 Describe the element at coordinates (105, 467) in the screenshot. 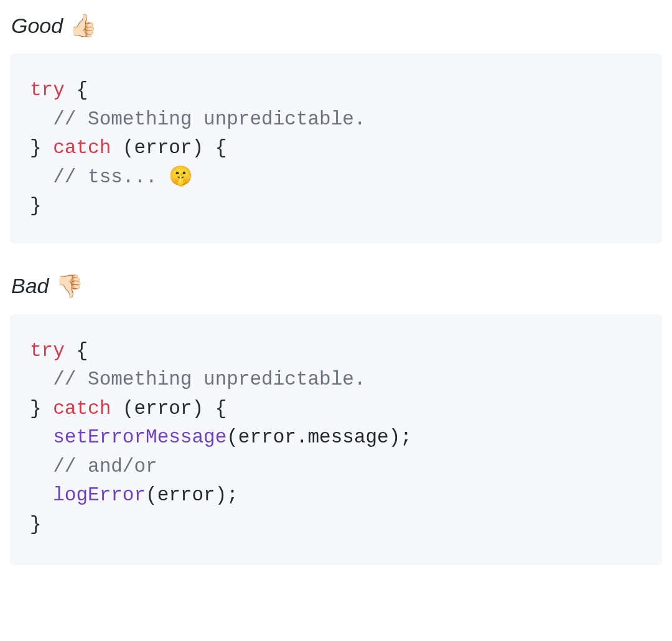

I see `code-token: // and/or` at that location.